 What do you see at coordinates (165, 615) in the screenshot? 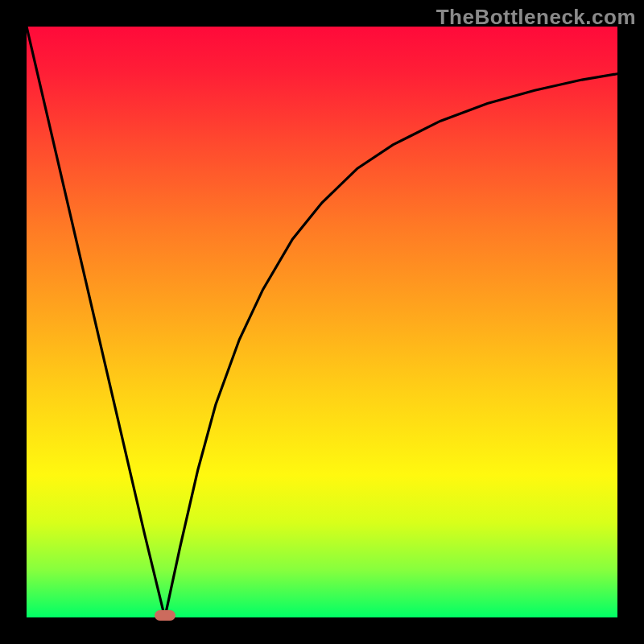
I see `optimum-marker` at bounding box center [165, 615].